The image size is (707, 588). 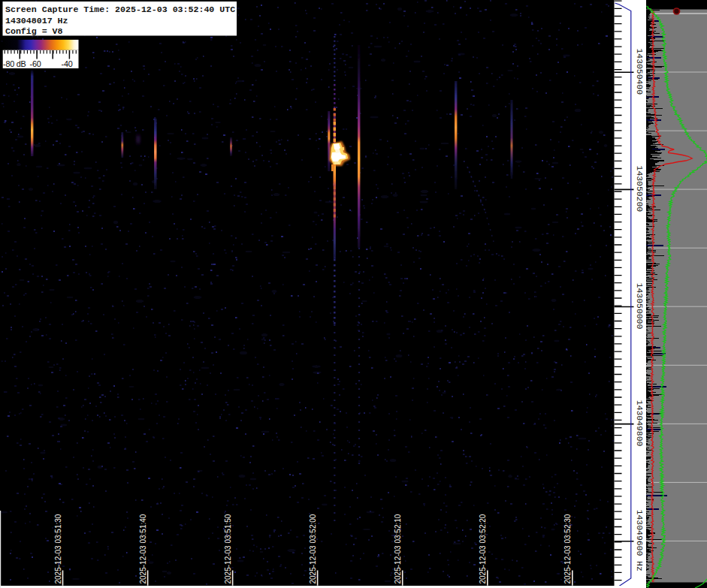 I want to click on svg-text: 2025-12-03 03:52:20, so click(x=482, y=548).